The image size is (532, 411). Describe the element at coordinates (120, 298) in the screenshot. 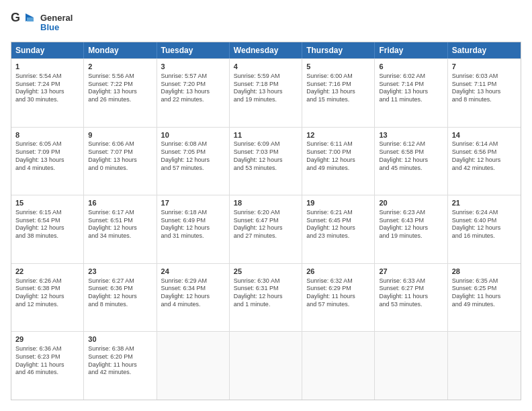

I see `calendar-cell-23: 23Sunrise: 6:27 AM Sunset: 6:36 PM Dayli…` at that location.